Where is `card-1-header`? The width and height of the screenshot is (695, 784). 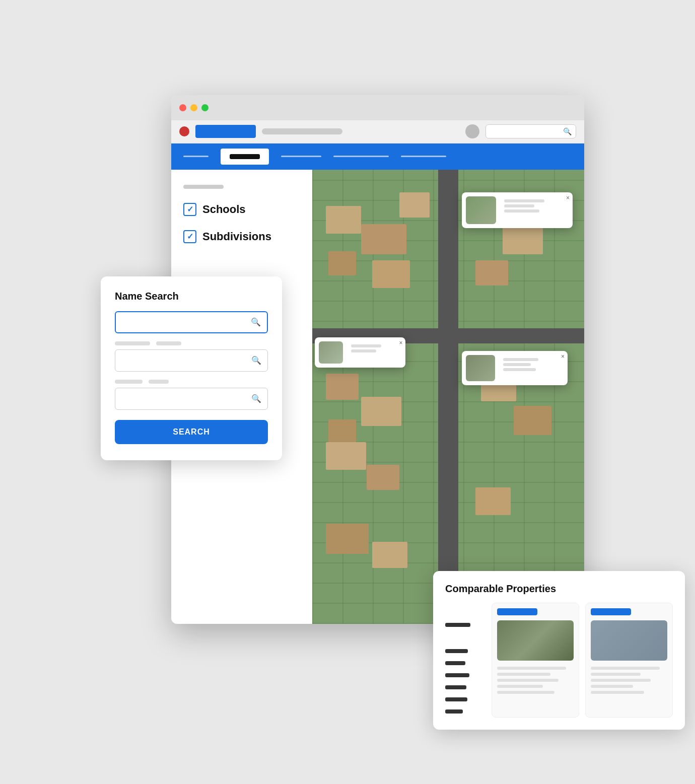
card-1-header is located at coordinates (517, 612).